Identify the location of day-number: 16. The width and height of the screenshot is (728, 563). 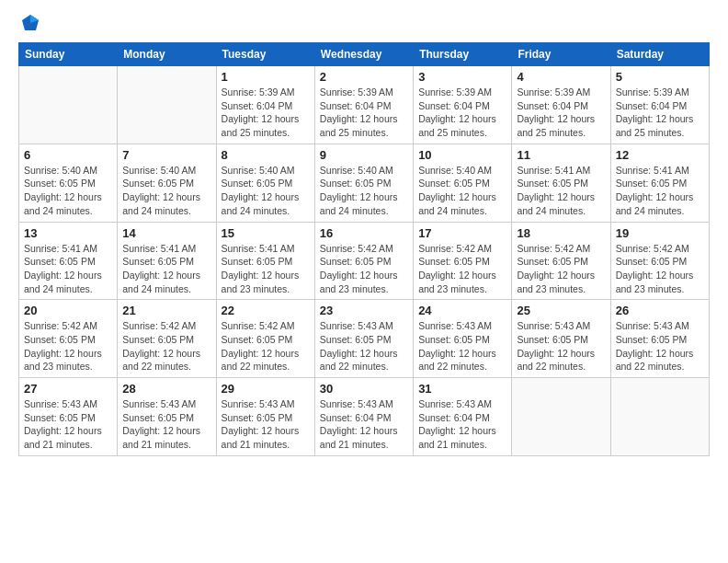
(364, 234).